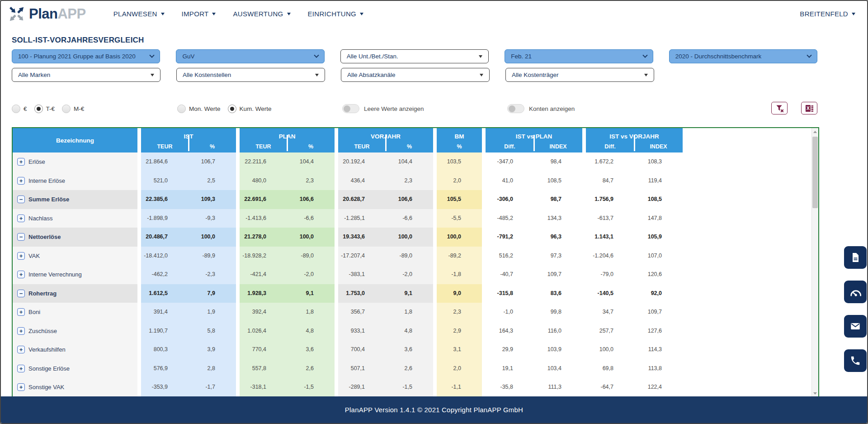 This screenshot has height=424, width=868. Describe the element at coordinates (373, 56) in the screenshot. I see `dropdown-selected-value: Alle Unt./Bet./Stan.` at that location.